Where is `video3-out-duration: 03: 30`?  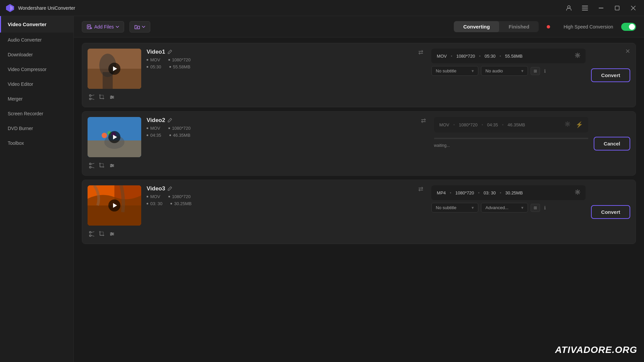
video3-out-duration: 03: 30 is located at coordinates (490, 193).